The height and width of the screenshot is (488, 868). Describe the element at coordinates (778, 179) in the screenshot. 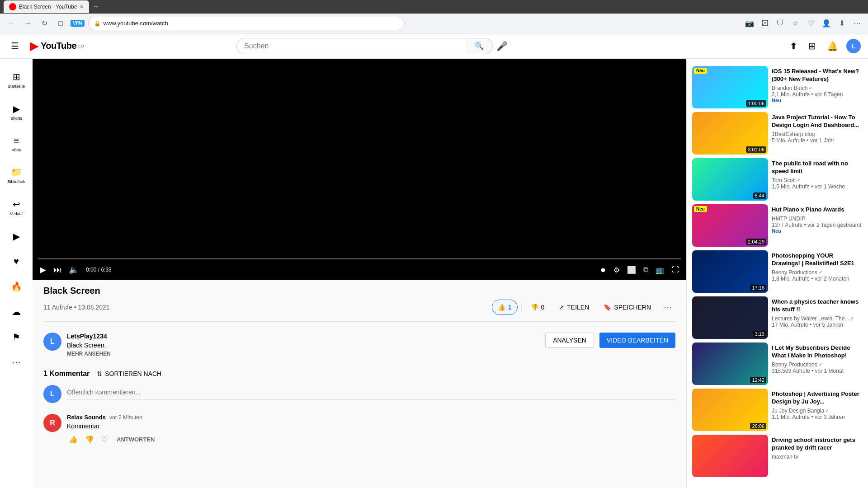

I see `related-video-item: 6:44 The public toll road with no speed …` at that location.